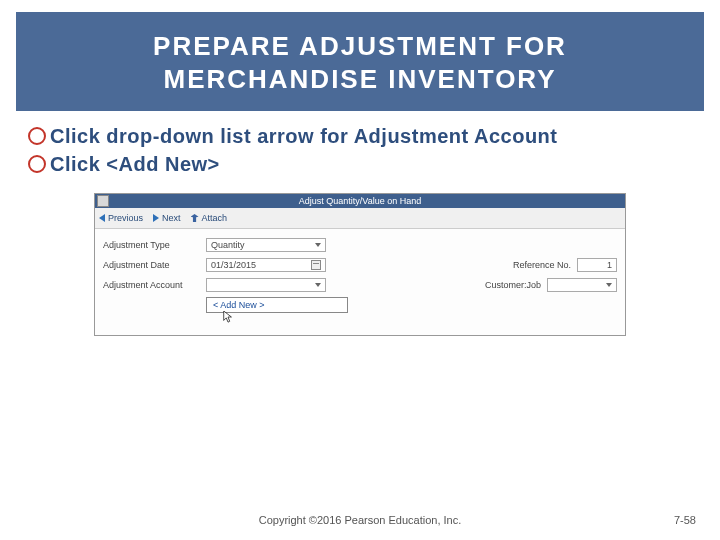 This screenshot has width=720, height=540. What do you see at coordinates (360, 218) in the screenshot?
I see `qb-toolbar: Previous Next Attach` at bounding box center [360, 218].